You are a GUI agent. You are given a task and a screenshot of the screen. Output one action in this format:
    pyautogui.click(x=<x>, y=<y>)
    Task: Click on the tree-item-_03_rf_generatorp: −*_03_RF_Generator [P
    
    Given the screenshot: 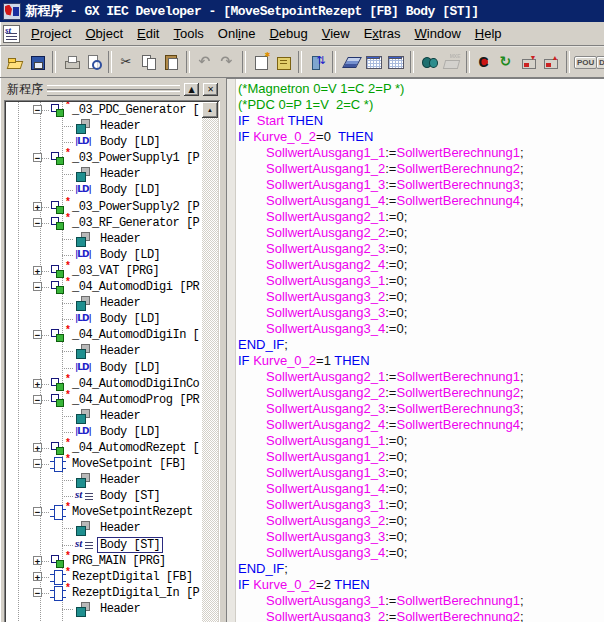 What is the action you would take?
    pyautogui.click(x=104, y=223)
    